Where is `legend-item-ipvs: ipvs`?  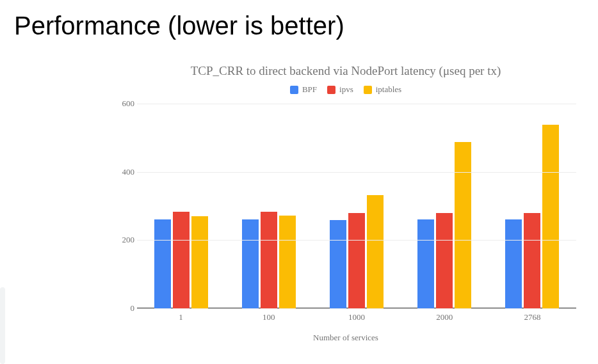 legend-item-ipvs: ipvs is located at coordinates (341, 90).